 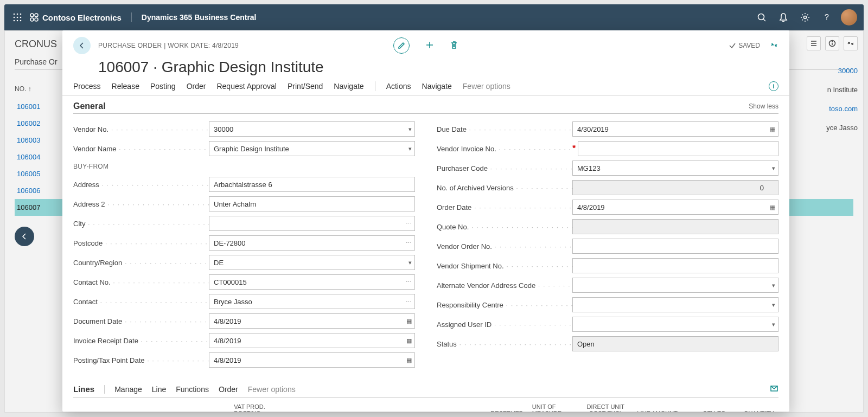 I want to click on label-due-date: Due Date, so click(x=505, y=129).